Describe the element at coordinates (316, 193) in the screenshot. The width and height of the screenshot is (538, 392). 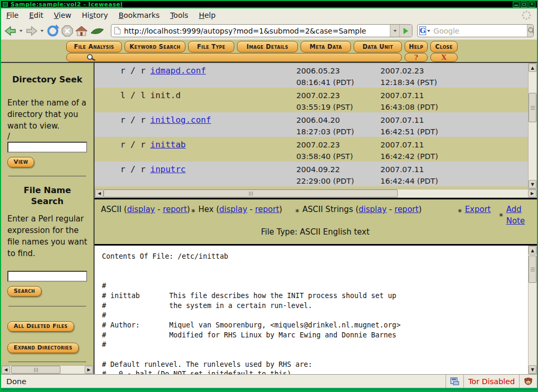
I see `file-list-hscroll-rail` at that location.